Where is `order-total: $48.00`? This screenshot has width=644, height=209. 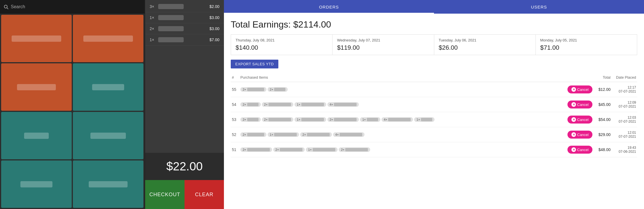 order-total: $48.00 is located at coordinates (603, 150).